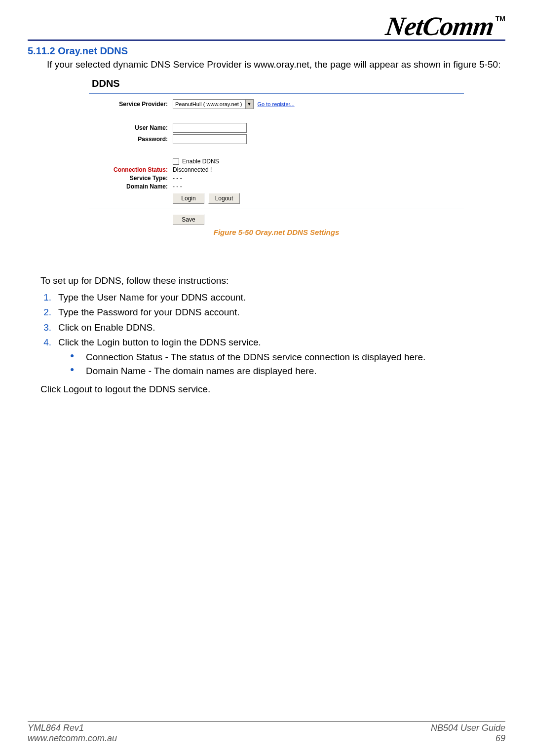  I want to click on step-text: Click on Enable DDNS., so click(282, 328).